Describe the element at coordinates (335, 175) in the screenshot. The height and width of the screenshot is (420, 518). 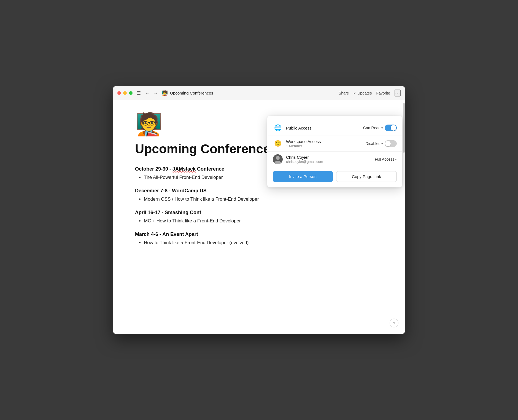
I see `share-popup-buttons: Invite a Person Copy Page Link` at that location.